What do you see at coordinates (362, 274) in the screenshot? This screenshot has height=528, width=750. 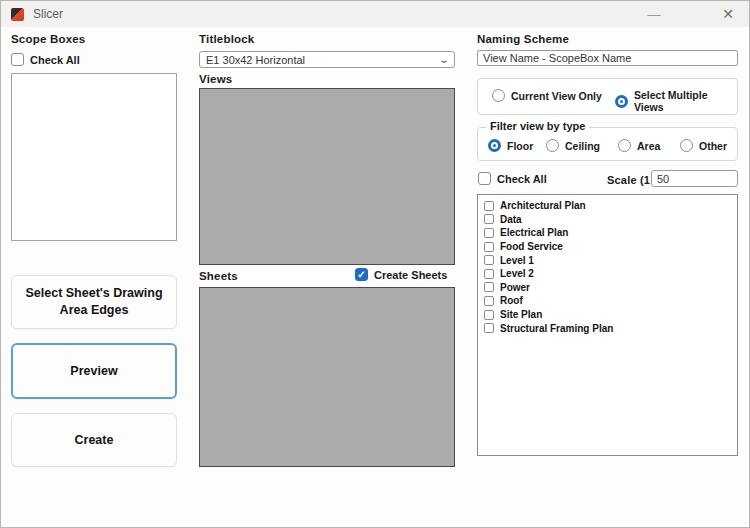 I see `create-sheets-checkbox: ✓` at bounding box center [362, 274].